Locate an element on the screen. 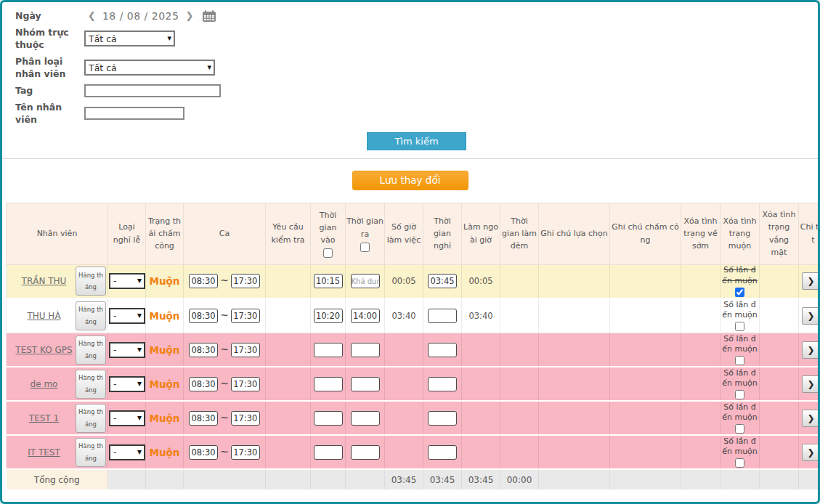 This screenshot has width=820, height=504. time-out-cell is located at coordinates (365, 315).